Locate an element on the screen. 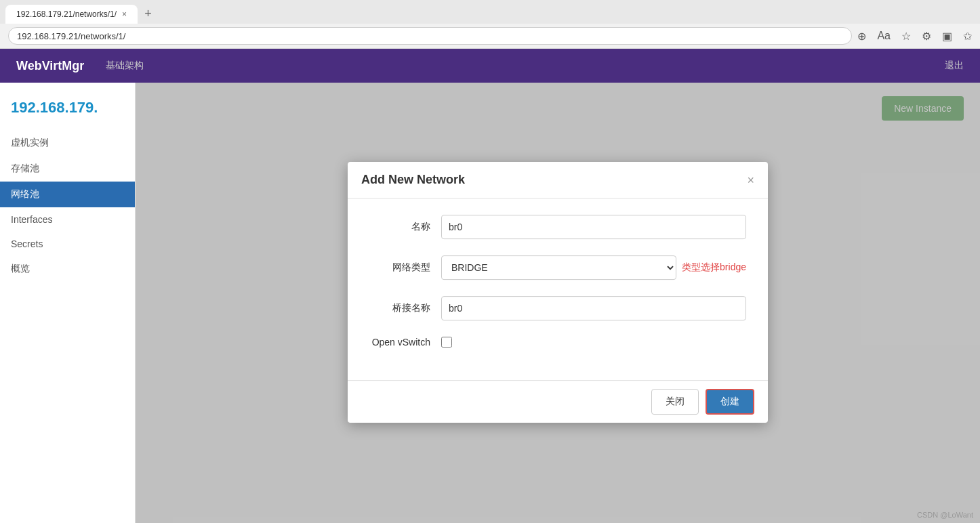 The width and height of the screenshot is (980, 523). reader-icon: Aa is located at coordinates (884, 36).